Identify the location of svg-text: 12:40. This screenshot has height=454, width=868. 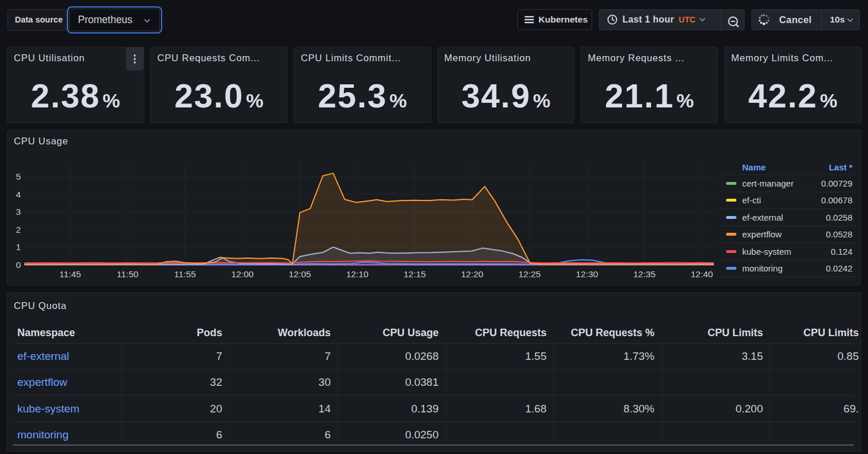
(702, 274).